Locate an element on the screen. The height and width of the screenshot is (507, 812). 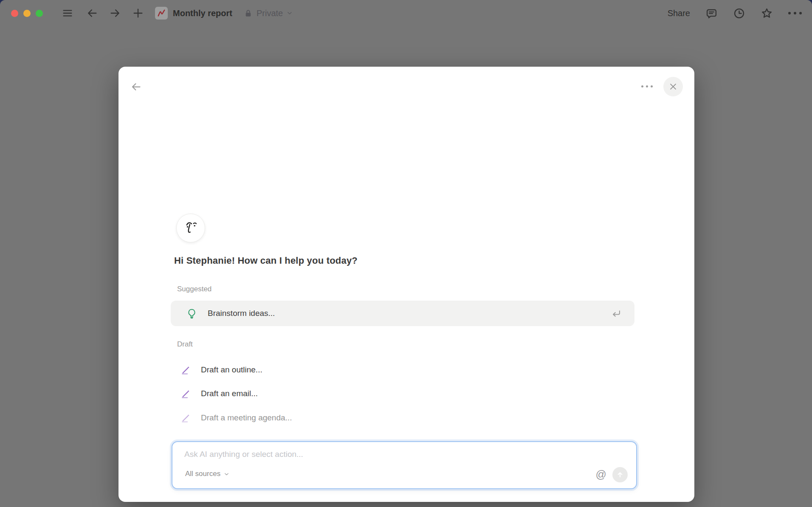
ai-input-box: All sources @ is located at coordinates (404, 465).